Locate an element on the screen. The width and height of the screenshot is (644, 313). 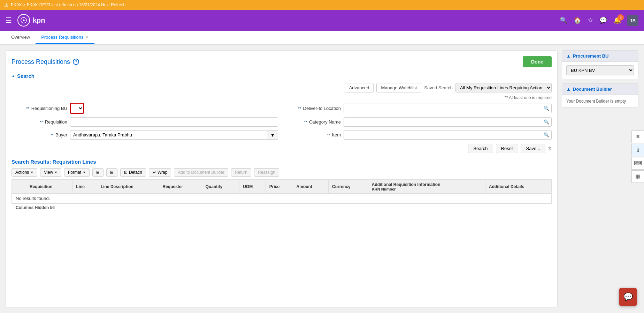
advanced-button: Advanced is located at coordinates (359, 88).